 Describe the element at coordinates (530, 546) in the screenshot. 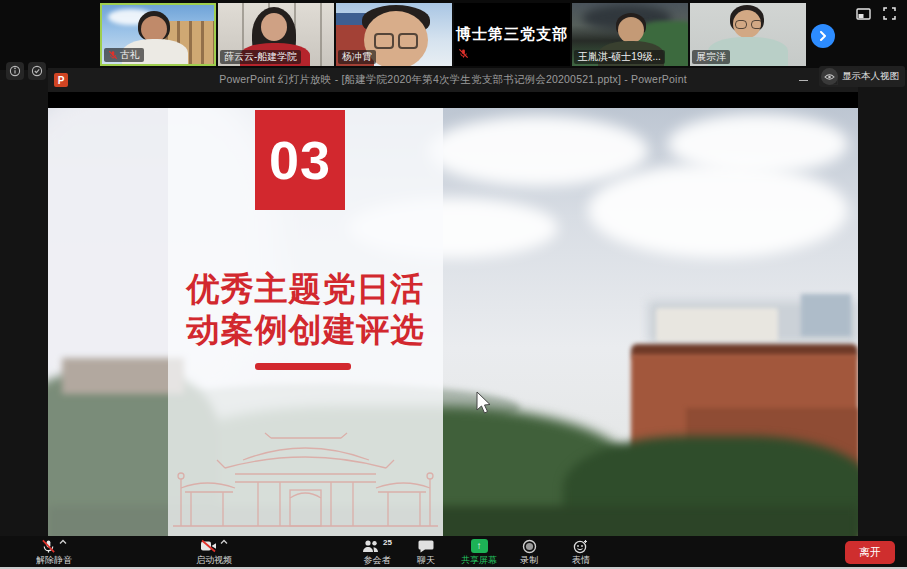

I see `record-icon` at that location.